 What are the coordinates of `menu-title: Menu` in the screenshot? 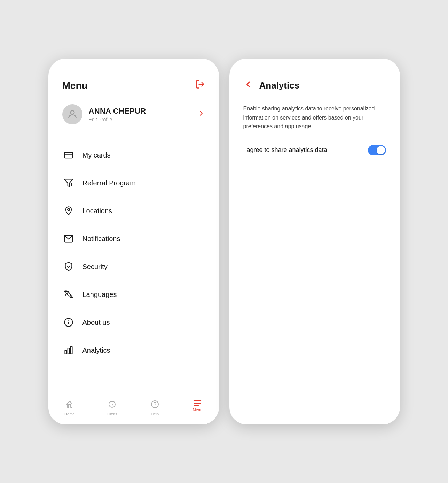 It's located at (75, 86).